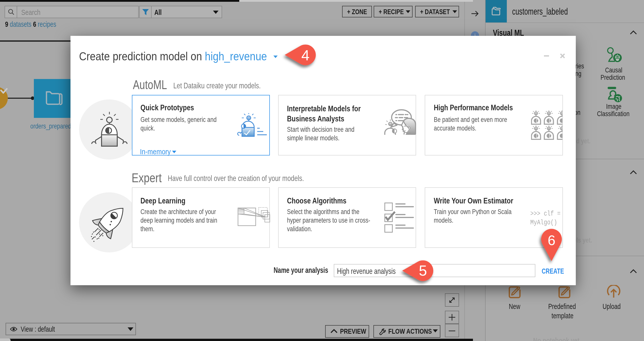 The width and height of the screenshot is (644, 341). Describe the element at coordinates (305, 55) in the screenshot. I see `svg-text: 4` at that location.